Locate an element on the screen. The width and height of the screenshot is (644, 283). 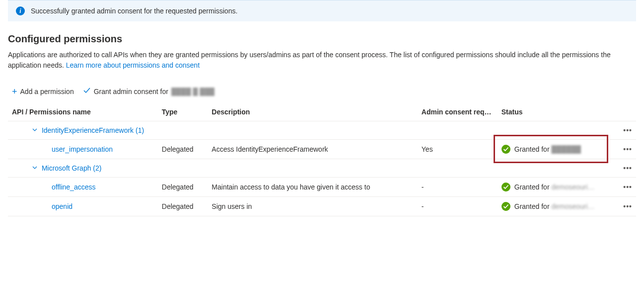
api-group-label: Microsoft Graph (2) is located at coordinates (72, 168).